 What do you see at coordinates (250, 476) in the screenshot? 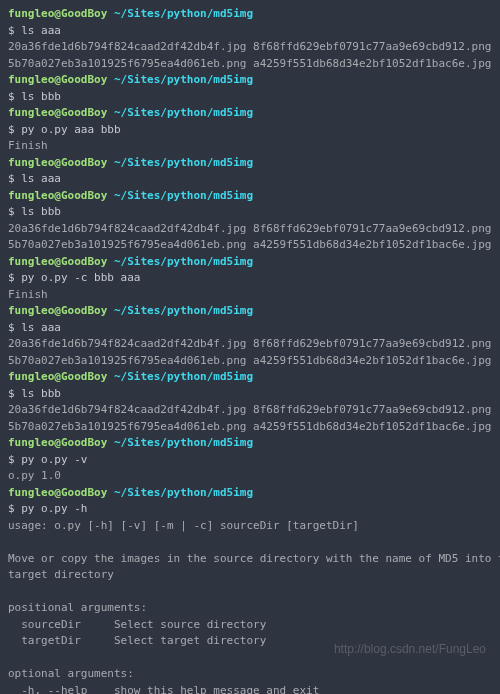
I see `terminal-line: o.py 1.0` at bounding box center [250, 476].